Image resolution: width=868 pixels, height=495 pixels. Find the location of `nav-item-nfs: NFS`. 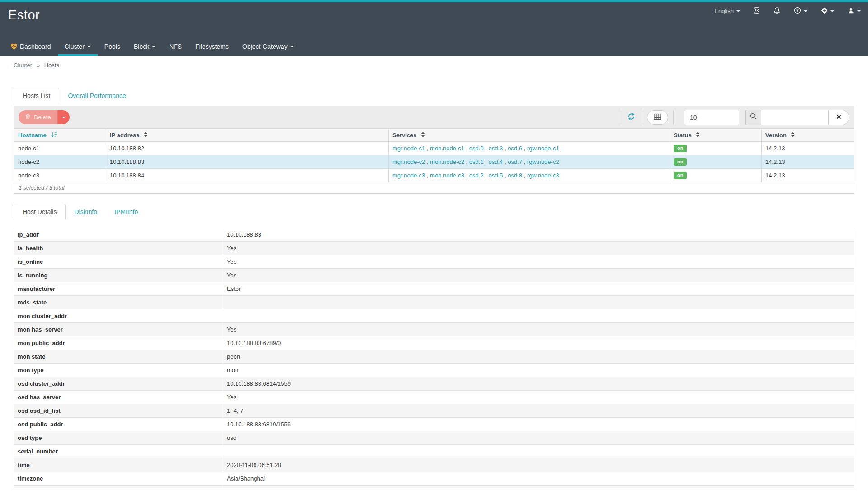

nav-item-nfs: NFS is located at coordinates (175, 47).